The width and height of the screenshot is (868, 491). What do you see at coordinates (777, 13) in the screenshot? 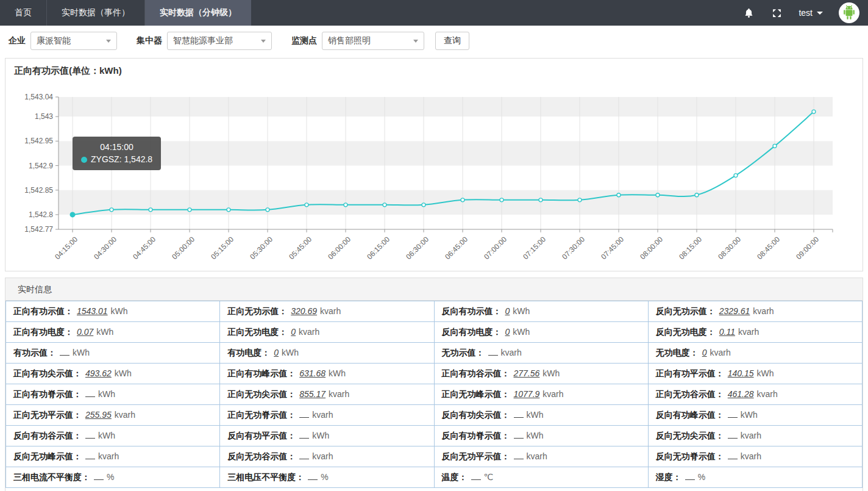
I see `fullscreen-icon` at bounding box center [777, 13].